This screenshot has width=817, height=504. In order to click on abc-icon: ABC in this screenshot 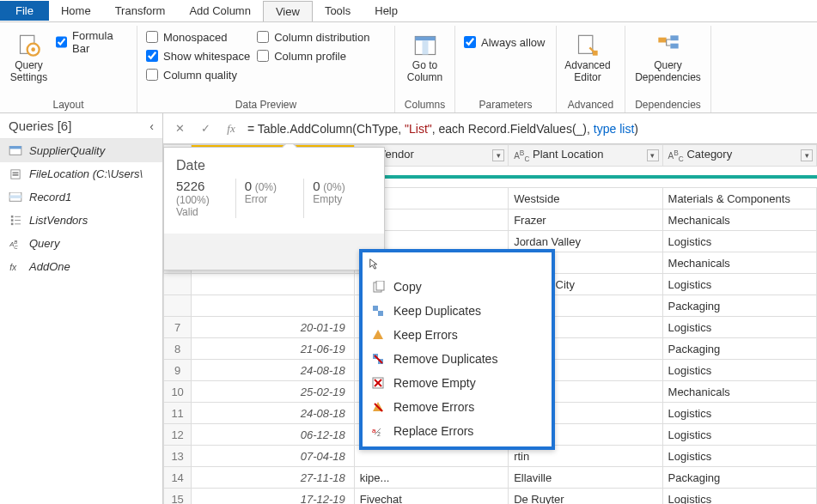, I will do `click(15, 244)`.